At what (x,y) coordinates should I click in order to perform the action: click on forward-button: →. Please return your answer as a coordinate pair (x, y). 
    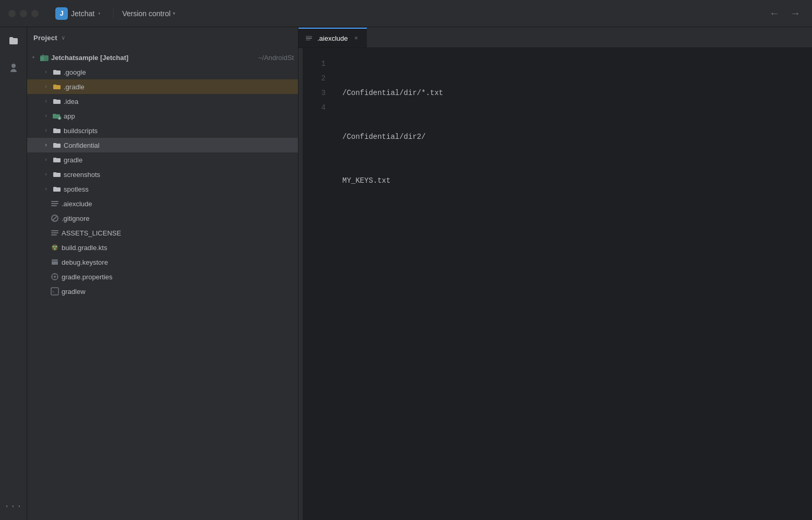
    Looking at the image, I should click on (795, 14).